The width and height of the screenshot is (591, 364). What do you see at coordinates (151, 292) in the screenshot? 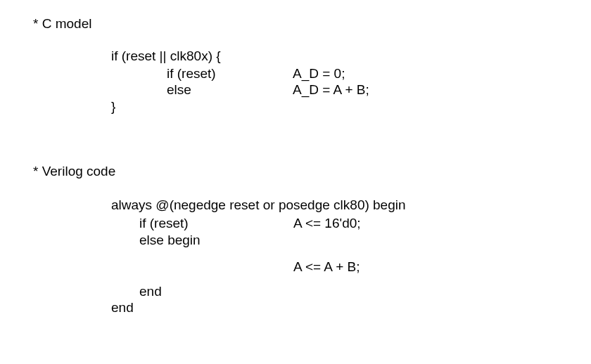
I see `verilog-line-end-inner: end` at bounding box center [151, 292].